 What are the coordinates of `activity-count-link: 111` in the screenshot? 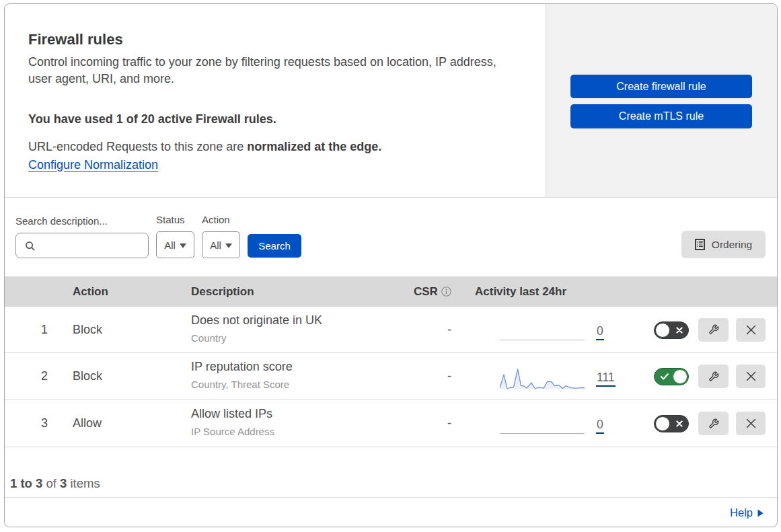 It's located at (605, 379).